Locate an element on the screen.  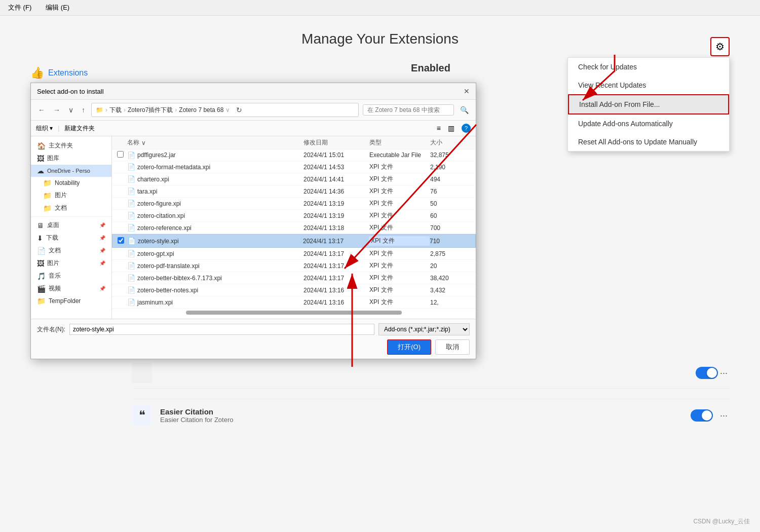
col-header-name: 名称 ∨ is located at coordinates (215, 143).